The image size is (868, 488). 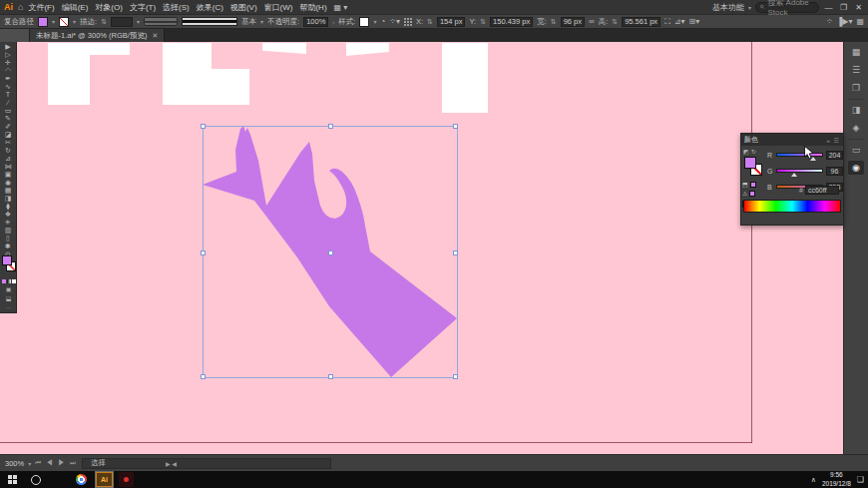 I want to click on home-icon: ⌂, so click(x=20, y=7).